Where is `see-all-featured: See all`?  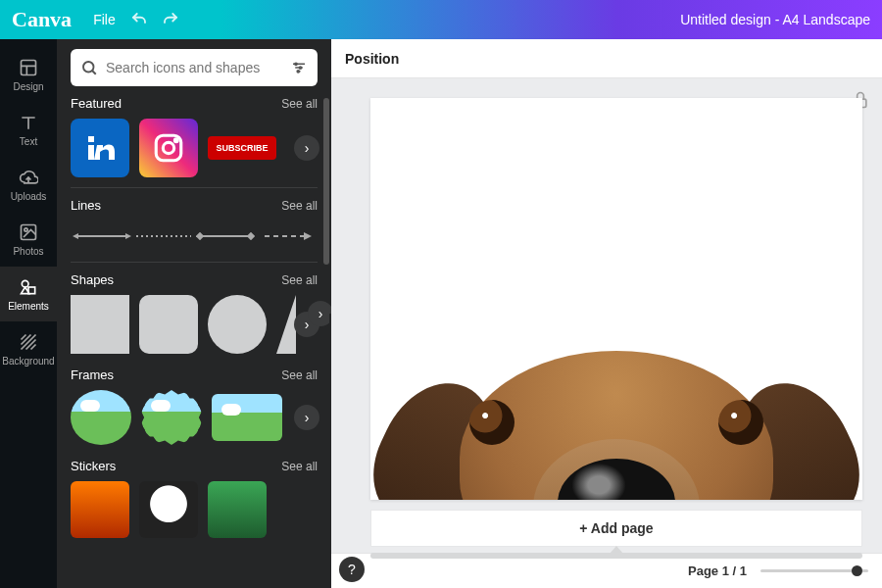
see-all-featured: See all is located at coordinates (300, 104).